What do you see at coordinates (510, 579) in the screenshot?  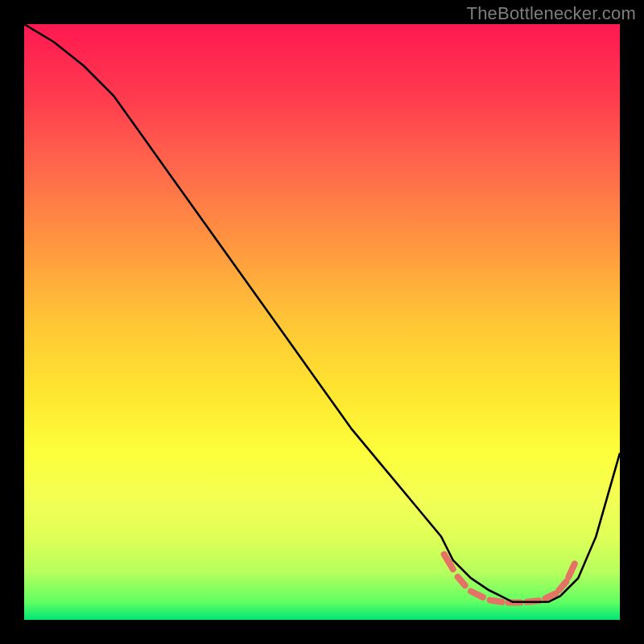 I see `chart-dash-layer` at bounding box center [510, 579].